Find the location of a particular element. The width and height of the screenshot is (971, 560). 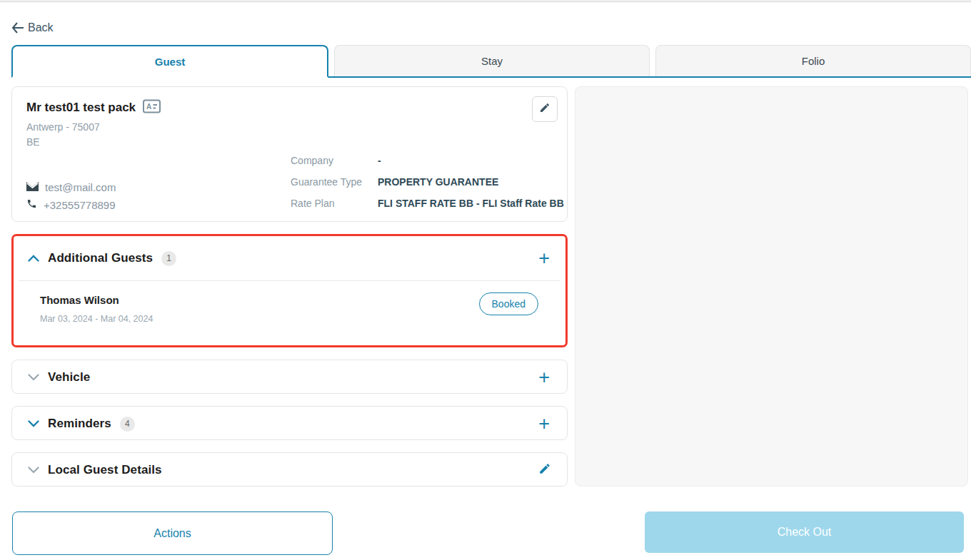

svg-text: A is located at coordinates (149, 107).